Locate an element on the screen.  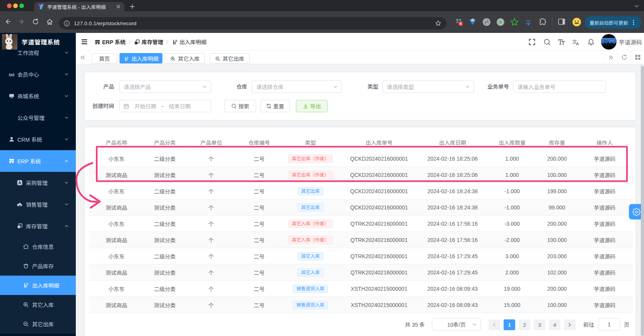
green-star-icon is located at coordinates (514, 22).